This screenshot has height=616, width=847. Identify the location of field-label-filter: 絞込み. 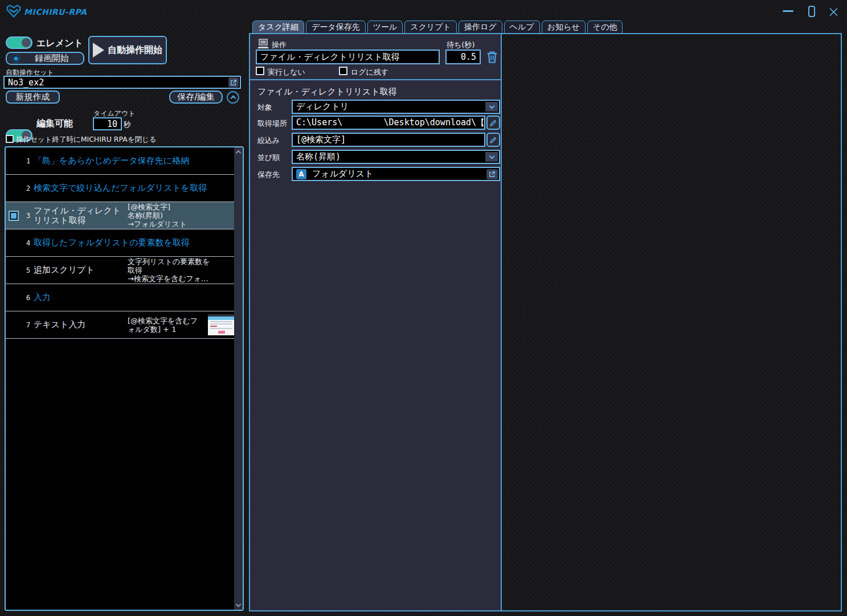
(269, 141).